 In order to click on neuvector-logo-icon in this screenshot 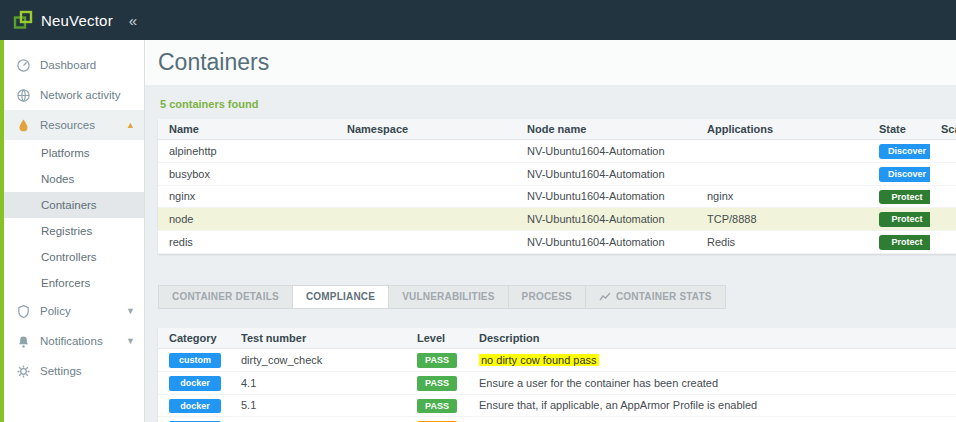, I will do `click(23, 20)`.